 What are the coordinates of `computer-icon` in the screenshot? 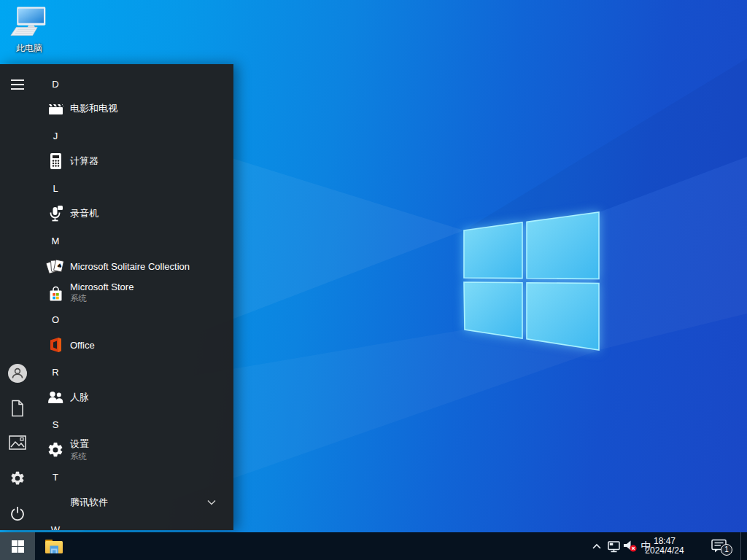 It's located at (29, 22).